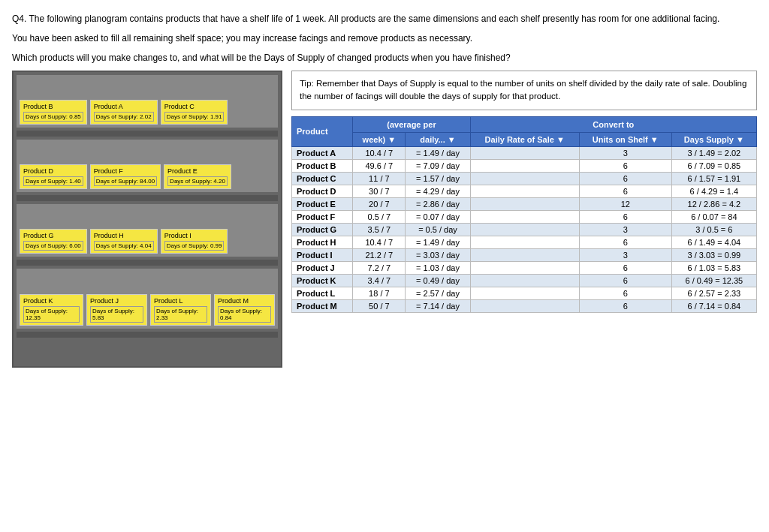  Describe the element at coordinates (524, 216) in the screenshot. I see `table-row: Product F 0.5 / 7 = 0.07 / day 6 6 / 0.0…` at that location.